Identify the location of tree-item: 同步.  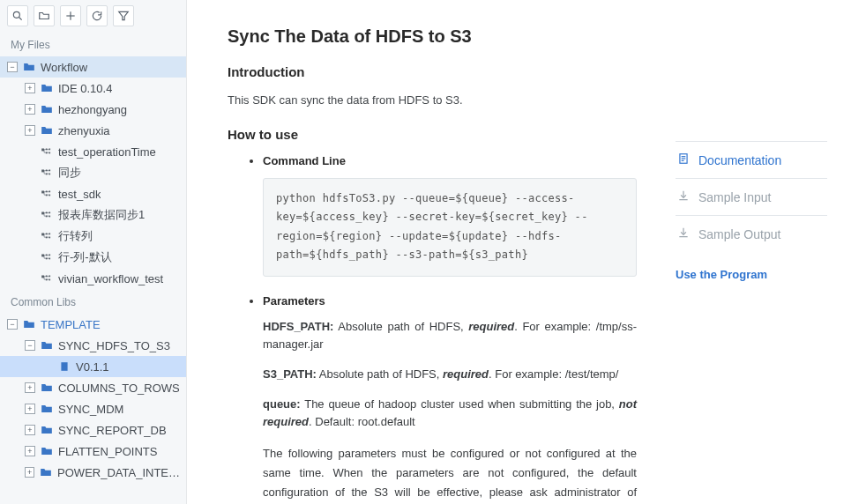
(93, 173).